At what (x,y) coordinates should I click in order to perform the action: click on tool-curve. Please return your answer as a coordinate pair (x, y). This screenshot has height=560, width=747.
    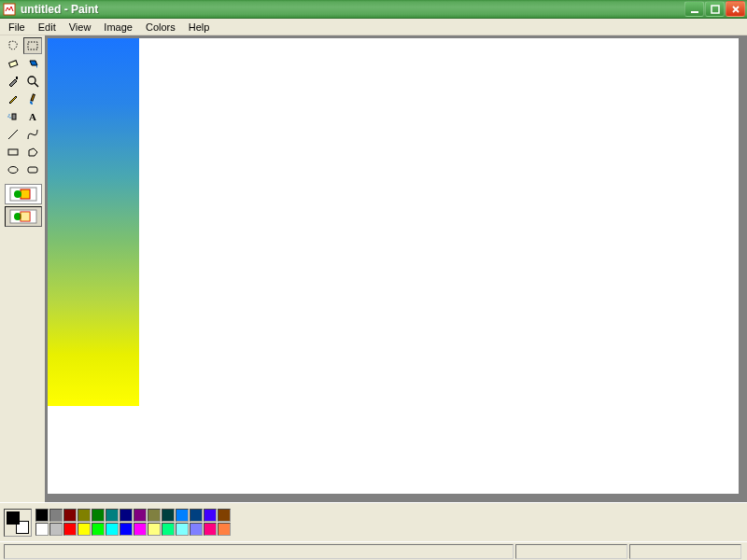
    Looking at the image, I should click on (33, 134).